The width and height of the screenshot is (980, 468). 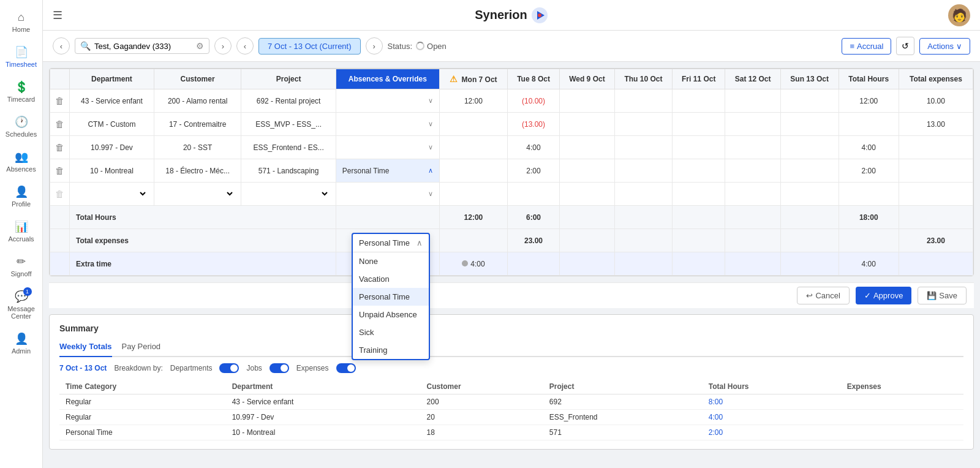 What do you see at coordinates (587, 148) in the screenshot?
I see `row3-wed` at bounding box center [587, 148].